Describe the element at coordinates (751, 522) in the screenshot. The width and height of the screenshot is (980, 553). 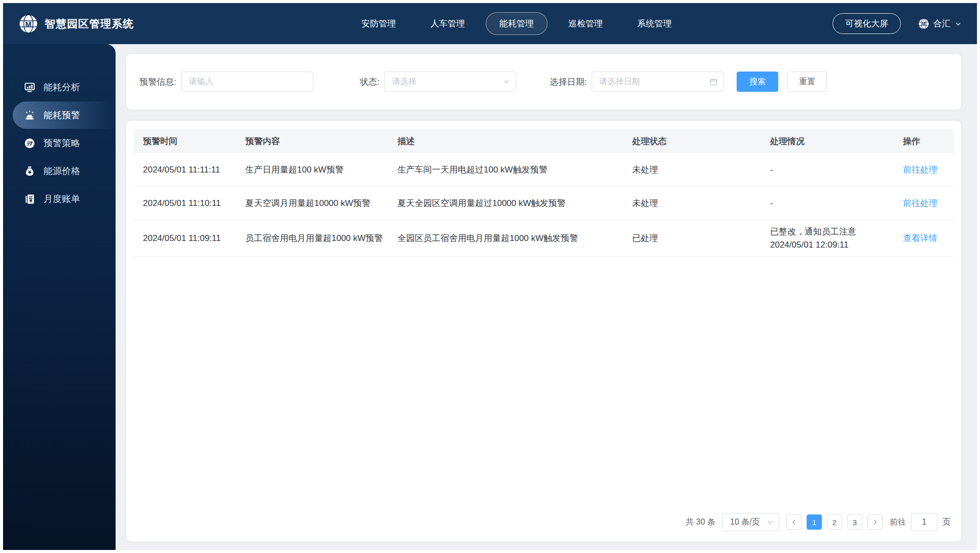
I see `page-size-select: 10 条/页` at that location.